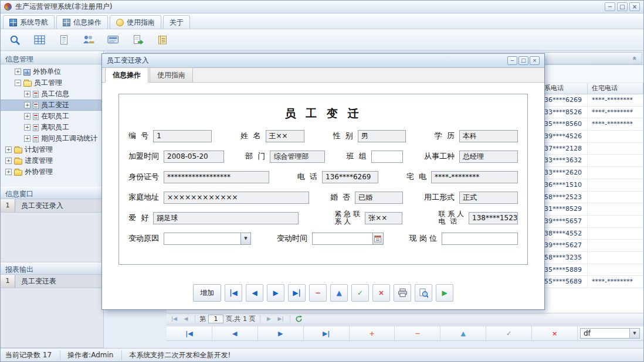 This screenshot has width=644, height=362. Describe the element at coordinates (216, 319) in the screenshot. I see `page-number-input: 1` at that location.